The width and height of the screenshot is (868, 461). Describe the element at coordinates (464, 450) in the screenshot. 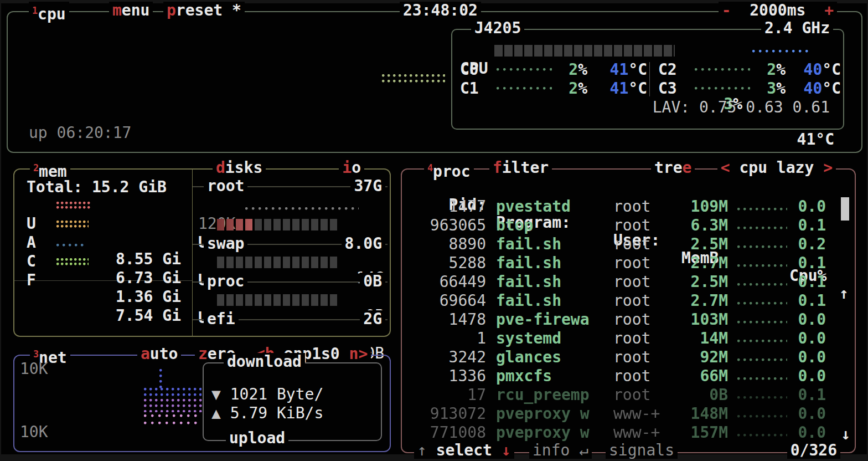

I see `select-control: ↑ select ↓` at that location.